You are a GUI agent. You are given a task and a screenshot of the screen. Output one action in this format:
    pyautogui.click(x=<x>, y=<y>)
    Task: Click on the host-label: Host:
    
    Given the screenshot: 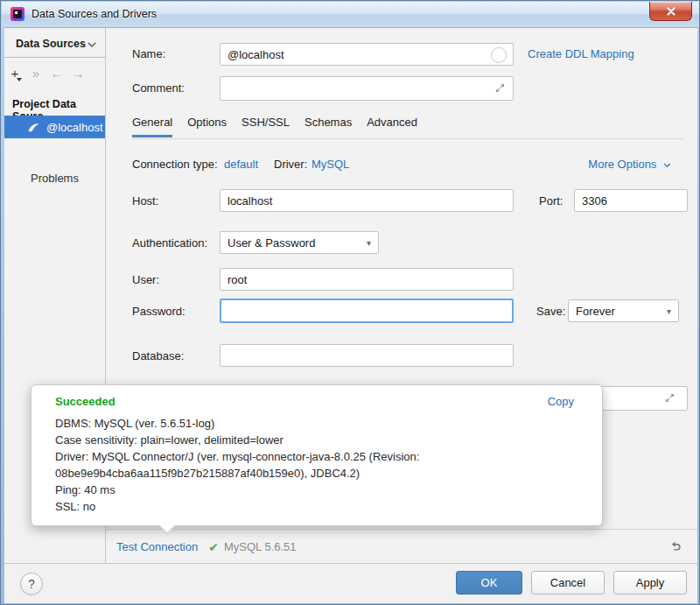 What is the action you would take?
    pyautogui.click(x=145, y=201)
    